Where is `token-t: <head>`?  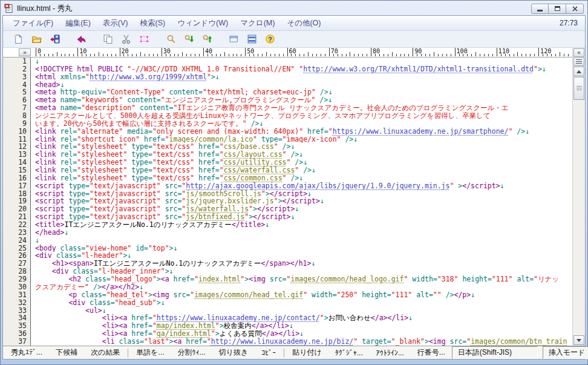
token-t: <head> is located at coordinates (48, 85).